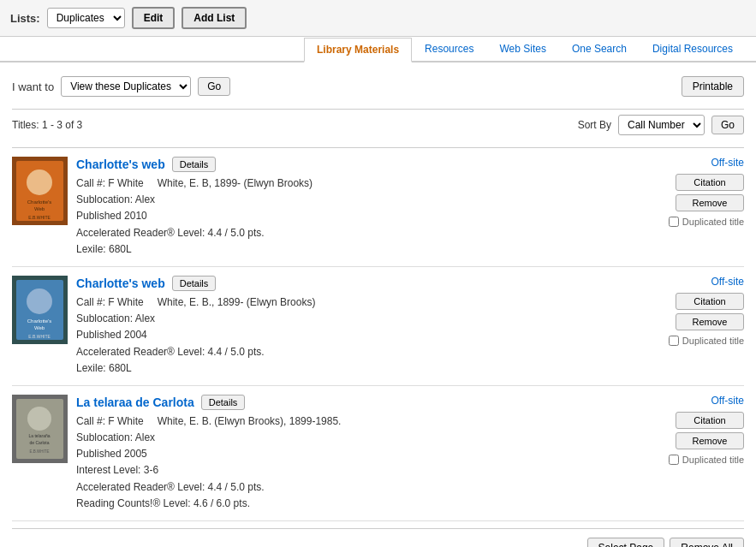 The height and width of the screenshot is (547, 756). What do you see at coordinates (359, 217) in the screenshot?
I see `book-meta-1: Call #: F White White, E. B, 1899- (Elwy…` at bounding box center [359, 217].